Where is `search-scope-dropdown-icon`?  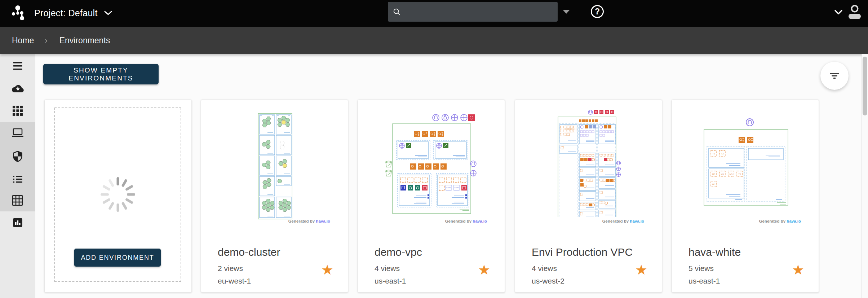
search-scope-dropdown-icon is located at coordinates (566, 12).